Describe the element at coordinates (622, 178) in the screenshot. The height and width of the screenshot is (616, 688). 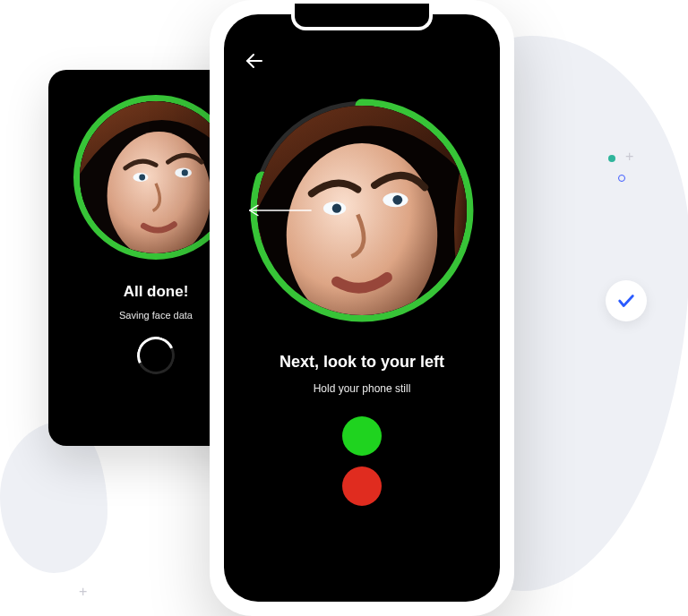
I see `decor-ring-blue` at that location.